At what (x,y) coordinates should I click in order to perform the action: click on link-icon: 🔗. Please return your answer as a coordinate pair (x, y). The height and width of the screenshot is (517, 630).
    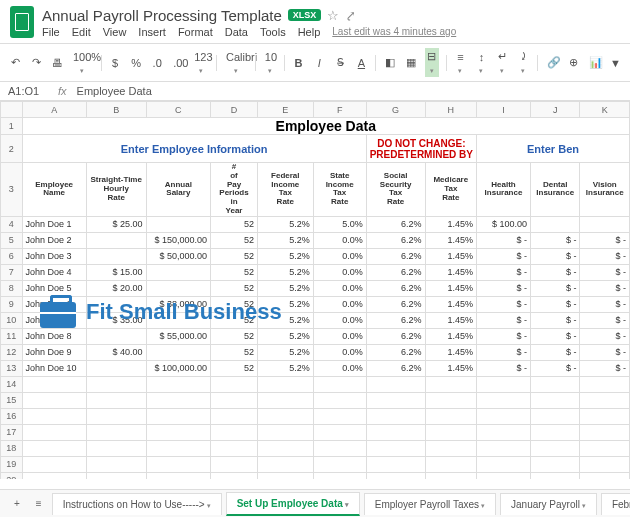
    Looking at the image, I should click on (552, 62).